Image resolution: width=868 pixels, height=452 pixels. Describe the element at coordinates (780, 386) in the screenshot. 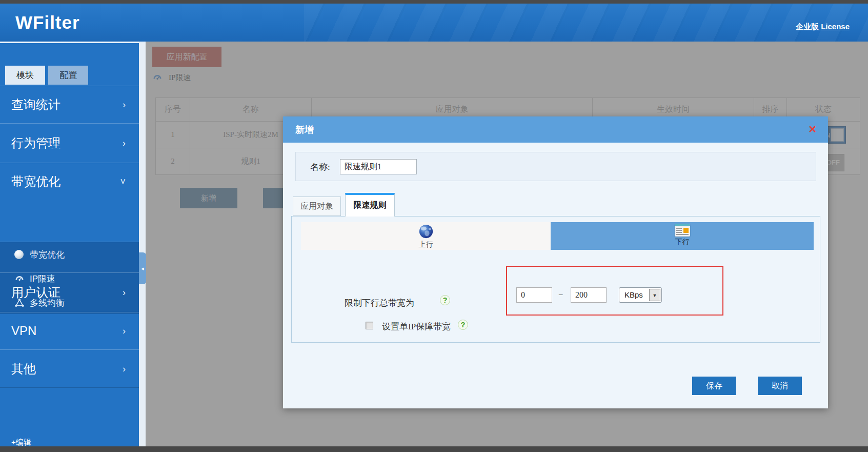

I see `cancel-button: 取消` at that location.